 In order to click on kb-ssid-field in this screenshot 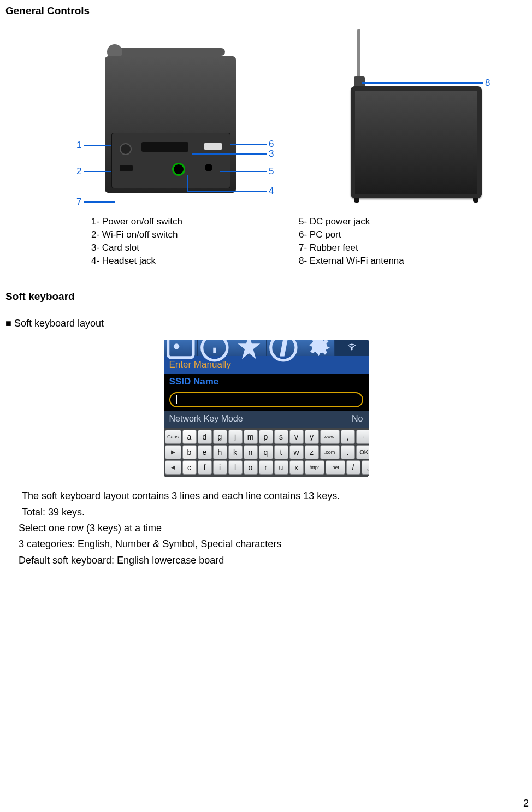, I will do `click(267, 400)`.